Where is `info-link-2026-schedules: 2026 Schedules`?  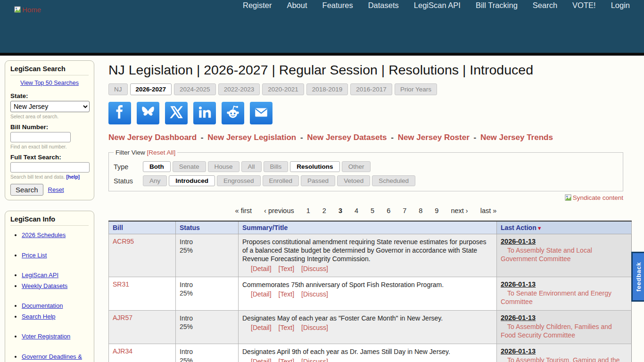
info-link-2026-schedules: 2026 Schedules is located at coordinates (43, 235).